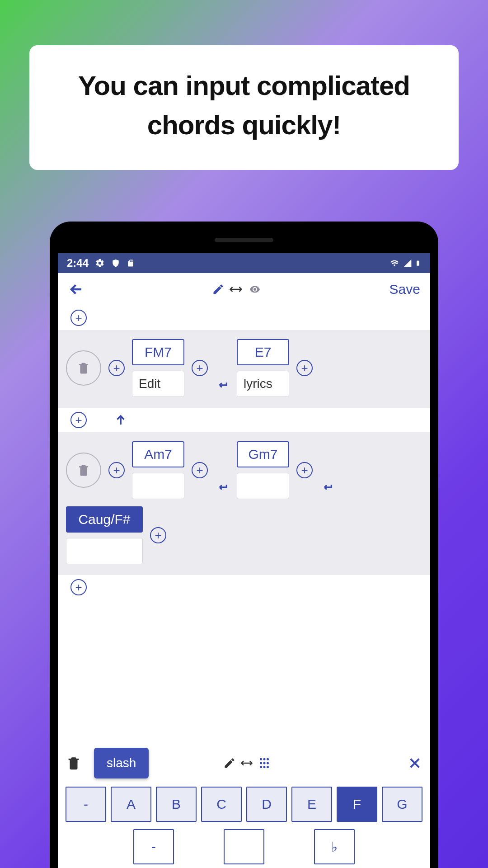 The image size is (488, 868). Describe the element at coordinates (158, 470) in the screenshot. I see `chord-cell: Am7` at that location.